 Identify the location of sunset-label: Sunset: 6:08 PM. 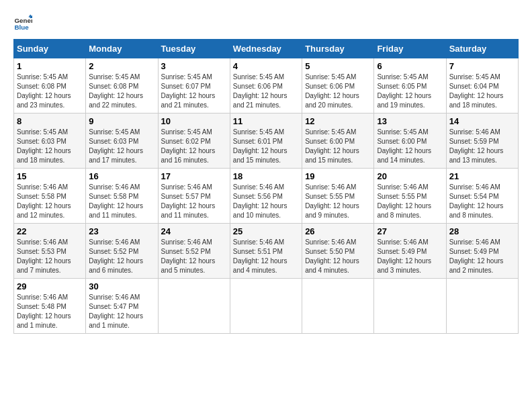
(42, 86).